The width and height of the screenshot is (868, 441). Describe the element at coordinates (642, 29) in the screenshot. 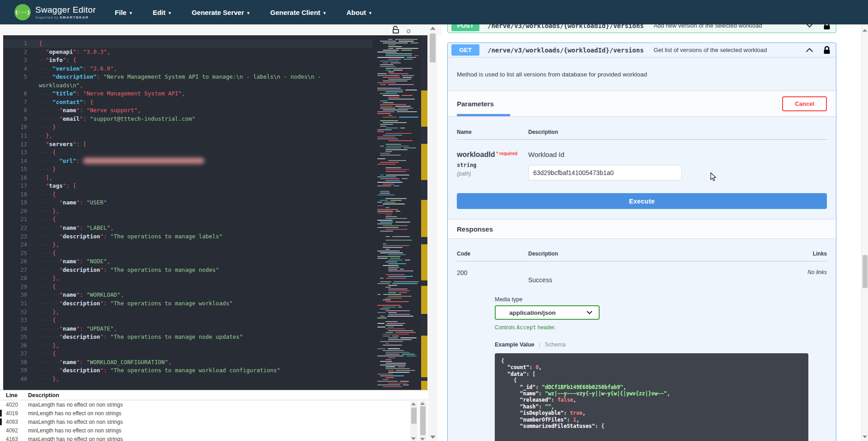

I see `post-operation: POST /nerve/v3/workloads/{workloadId}/ve…` at that location.